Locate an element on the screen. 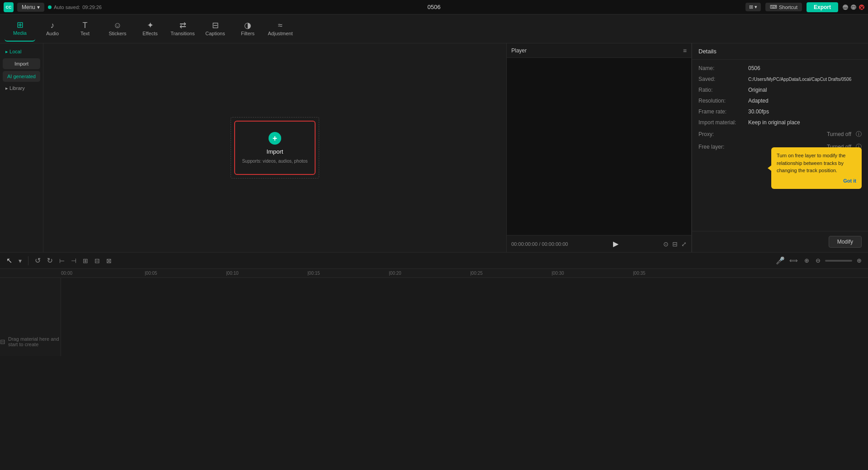 The width and height of the screenshot is (868, 470). zoom-reset-button: ⊕ is located at coordinates (859, 260).